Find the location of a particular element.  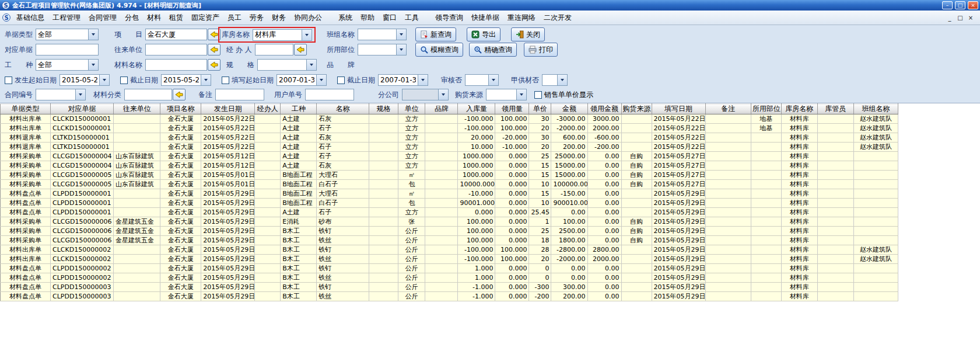

column-header-doc_no: 对应单据 is located at coordinates (82, 109).